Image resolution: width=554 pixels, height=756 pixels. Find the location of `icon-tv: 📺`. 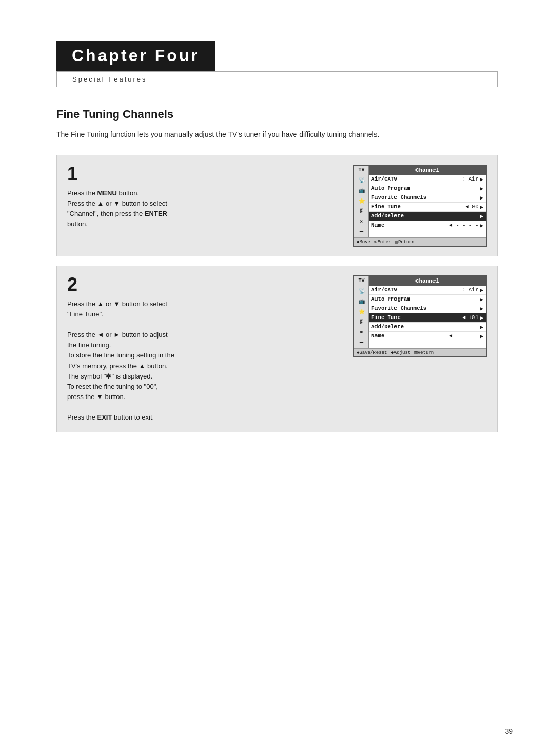

icon-tv: 📺 is located at coordinates (362, 191).